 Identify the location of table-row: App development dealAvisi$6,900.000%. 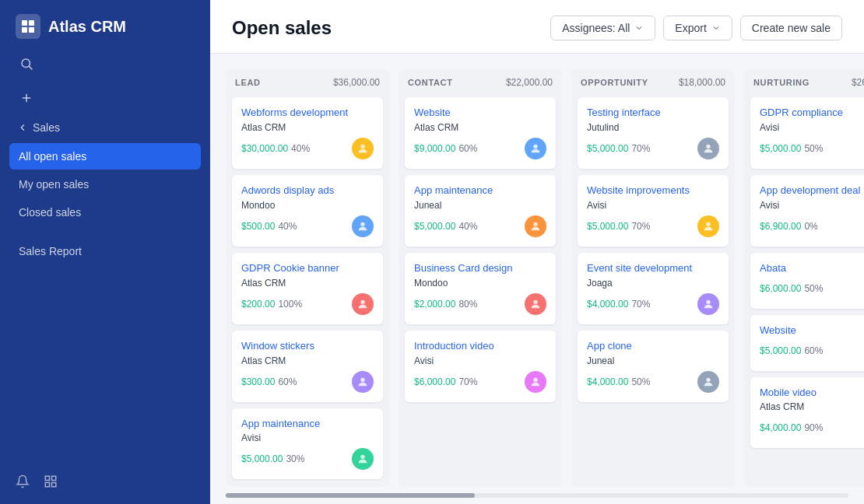
(807, 211).